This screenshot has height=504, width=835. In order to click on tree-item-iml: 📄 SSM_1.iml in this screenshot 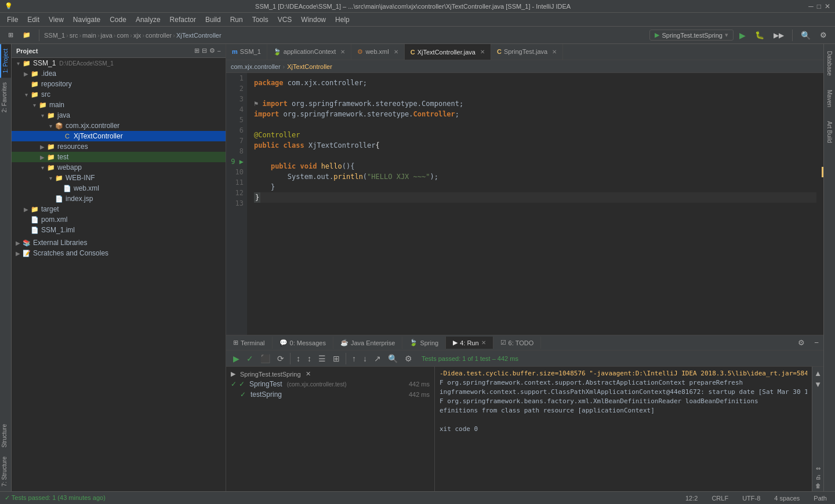, I will do `click(118, 230)`.